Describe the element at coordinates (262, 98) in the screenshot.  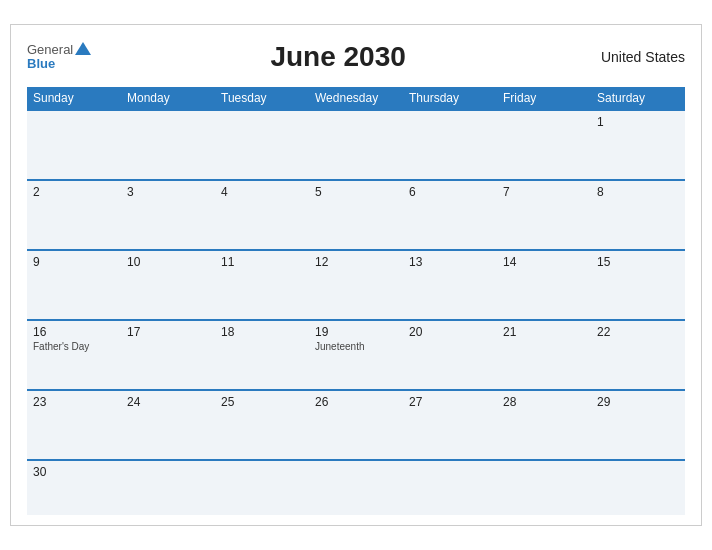
I see `header-tuesday: Tuesday` at that location.